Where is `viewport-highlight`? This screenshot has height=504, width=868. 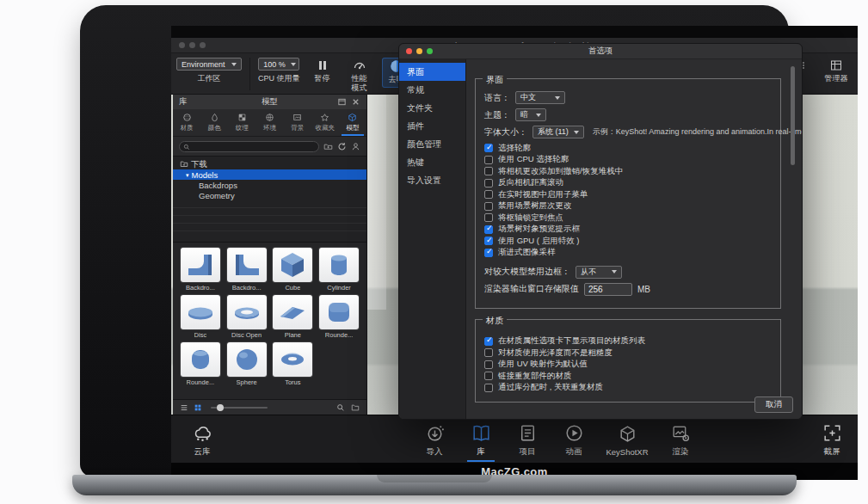 viewport-highlight is located at coordinates (377, 202).